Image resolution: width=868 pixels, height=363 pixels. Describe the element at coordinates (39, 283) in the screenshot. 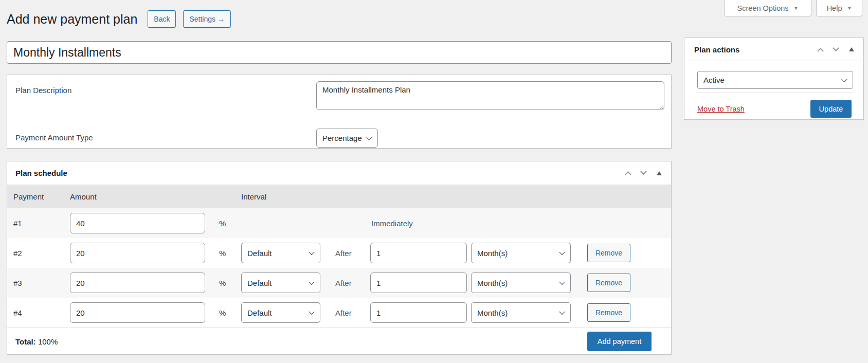

I see `payment-number: #3` at that location.